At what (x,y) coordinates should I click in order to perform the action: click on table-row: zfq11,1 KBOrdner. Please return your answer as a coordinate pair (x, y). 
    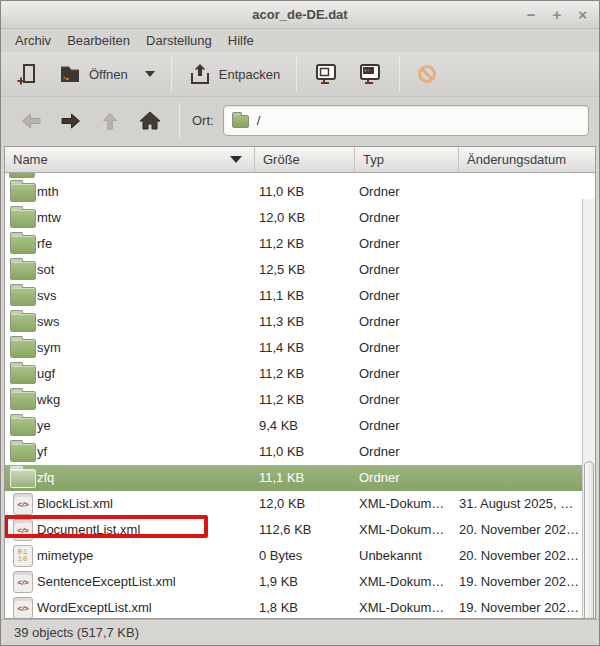
    Looking at the image, I should click on (294, 478).